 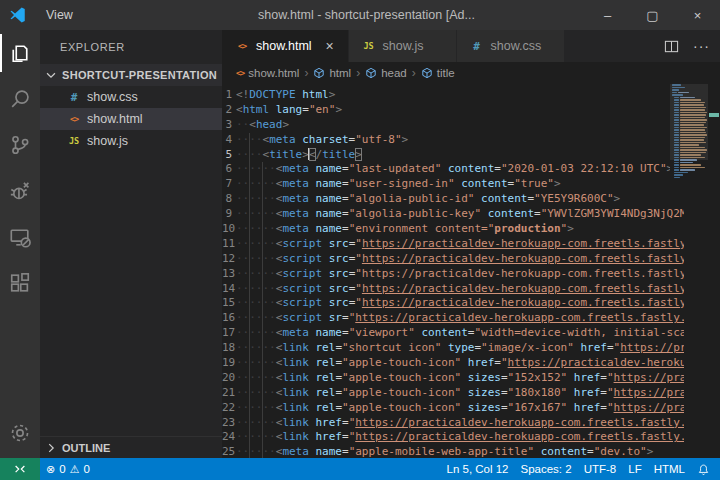 I want to click on maximize-button: ▢, so click(x=652, y=15).